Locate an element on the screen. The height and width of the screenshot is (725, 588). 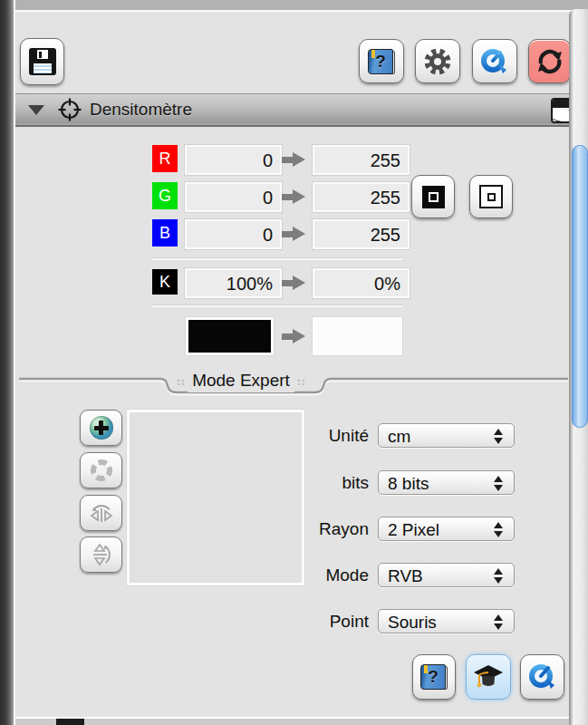
white-point-icon is located at coordinates (491, 197).